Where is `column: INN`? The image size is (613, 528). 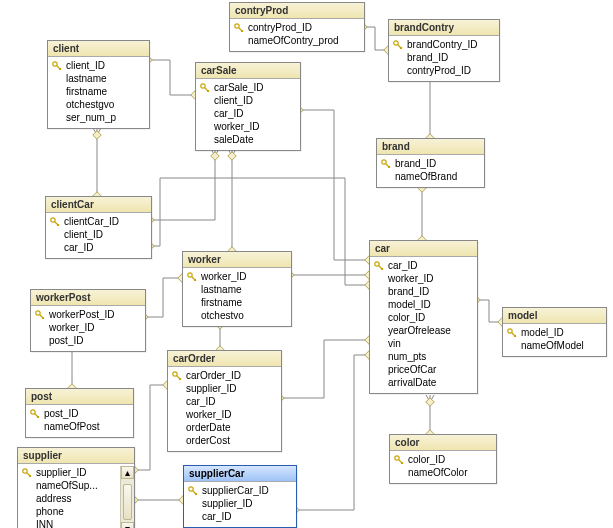
column: INN is located at coordinates (76, 523).